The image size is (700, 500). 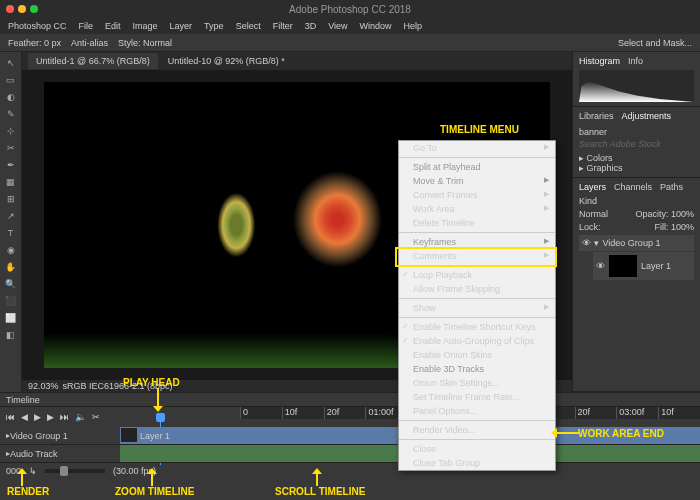 I want to click on menu-item-close-tab-group: Close Tab Group, so click(x=477, y=463).